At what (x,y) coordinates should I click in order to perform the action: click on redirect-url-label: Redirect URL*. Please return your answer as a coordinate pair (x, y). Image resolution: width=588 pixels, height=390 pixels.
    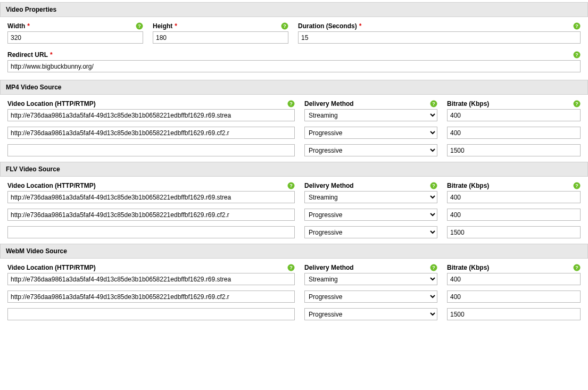
    Looking at the image, I should click on (30, 55).